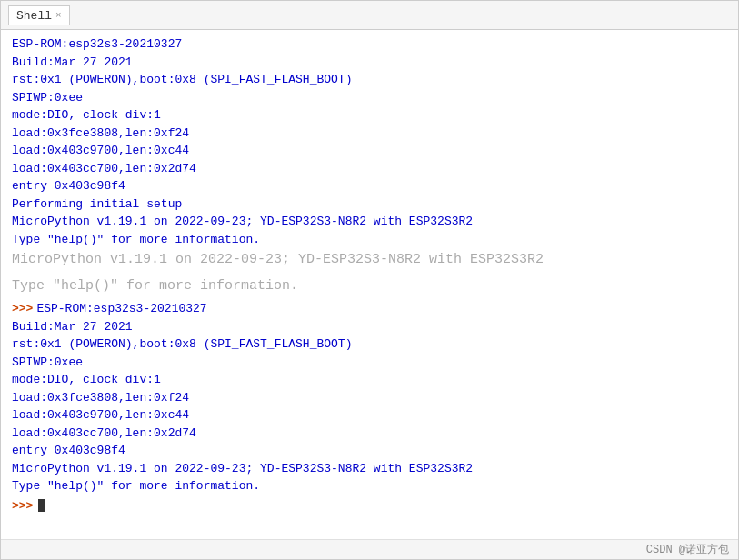 The height and width of the screenshot is (560, 739). I want to click on shell-tab: Shell ×, so click(39, 15).